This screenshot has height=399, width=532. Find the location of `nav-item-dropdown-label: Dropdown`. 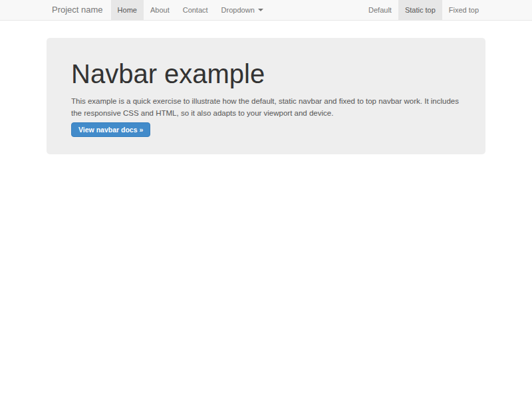

nav-item-dropdown-label: Dropdown is located at coordinates (238, 10).